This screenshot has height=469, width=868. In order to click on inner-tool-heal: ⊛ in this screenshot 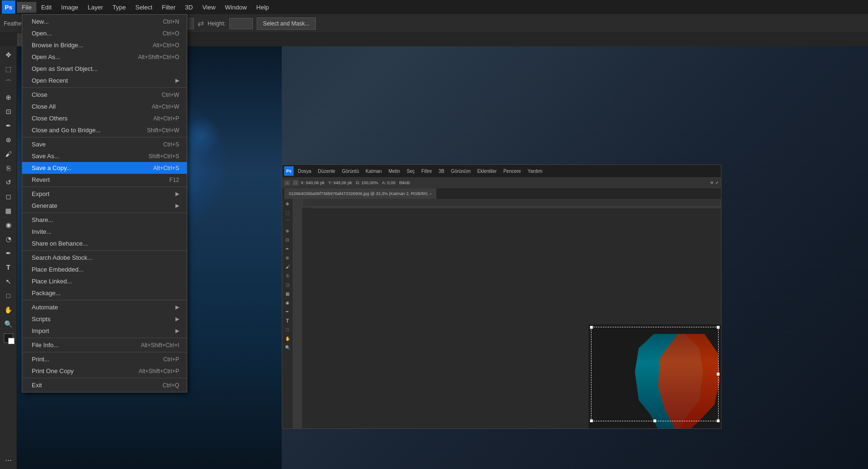, I will do `click(287, 258)`.